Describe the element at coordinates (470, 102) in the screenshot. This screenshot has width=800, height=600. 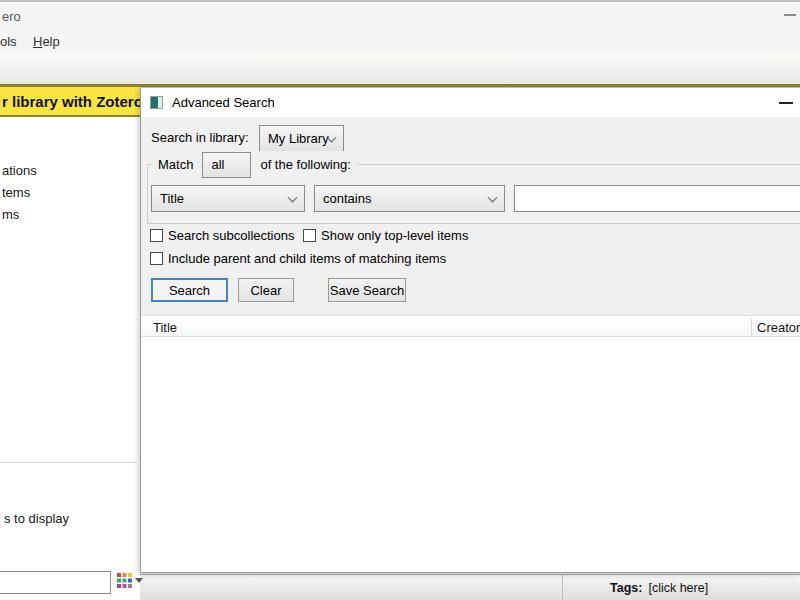
I see `dialog-titlebar: Advanced Search` at that location.